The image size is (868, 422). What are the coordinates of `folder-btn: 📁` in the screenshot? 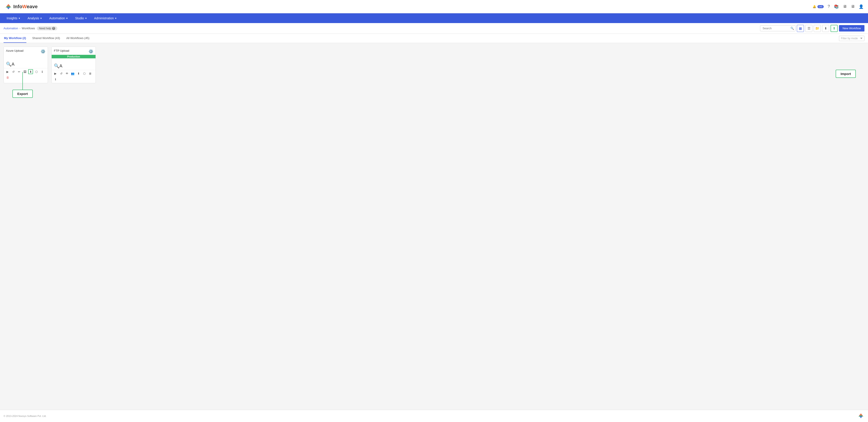 It's located at (817, 28).